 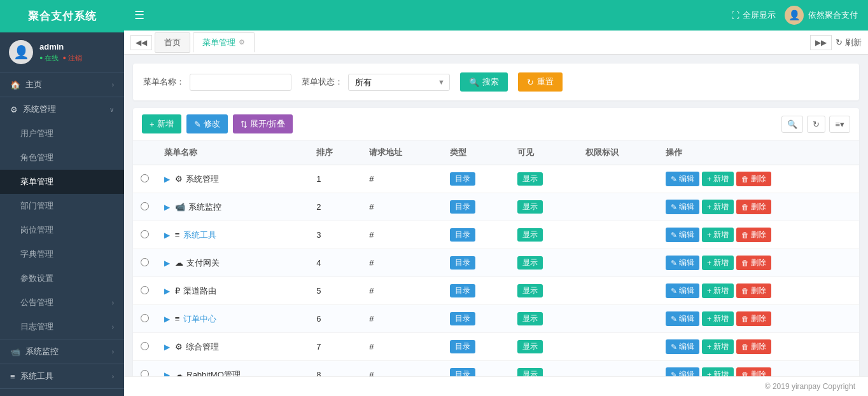 I want to click on hamburger-icon: ☰, so click(x=139, y=15).